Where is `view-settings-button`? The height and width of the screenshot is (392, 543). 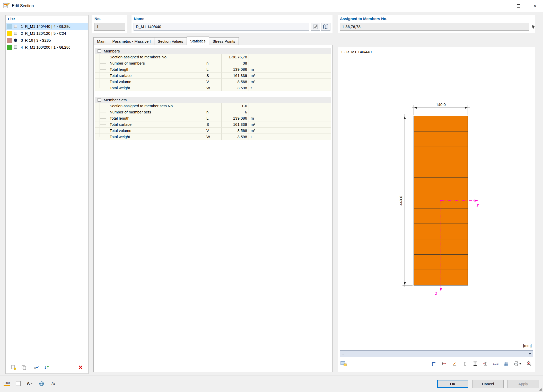 view-settings-button is located at coordinates (344, 364).